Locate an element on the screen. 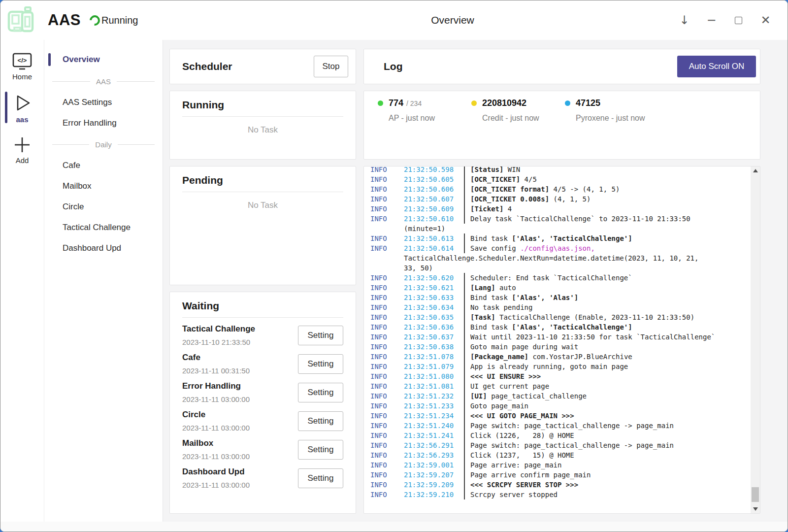 Image resolution: width=788 pixels, height=532 pixels. sidebar-item-label: AAS Settings is located at coordinates (87, 102).